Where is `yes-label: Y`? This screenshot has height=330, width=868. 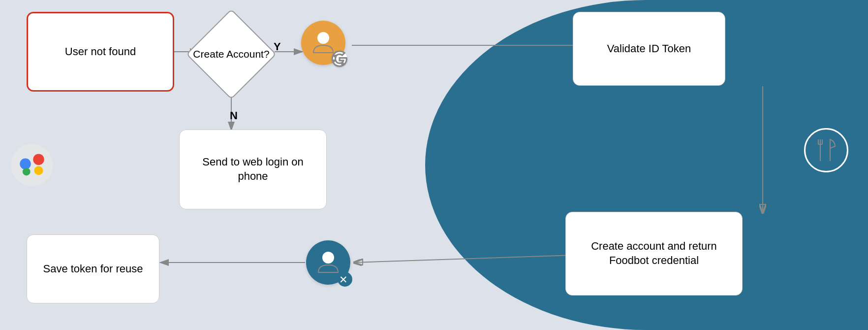
yes-label: Y is located at coordinates (278, 47).